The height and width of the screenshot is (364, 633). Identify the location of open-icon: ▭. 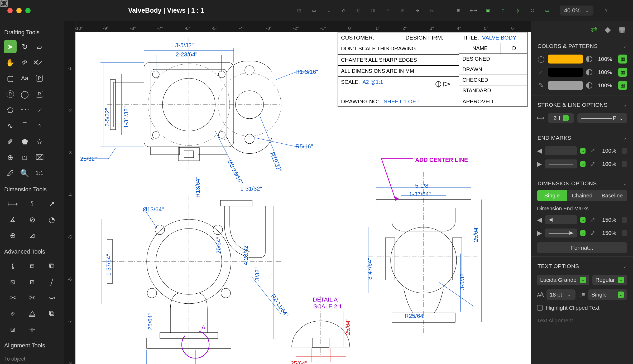
(314, 11).